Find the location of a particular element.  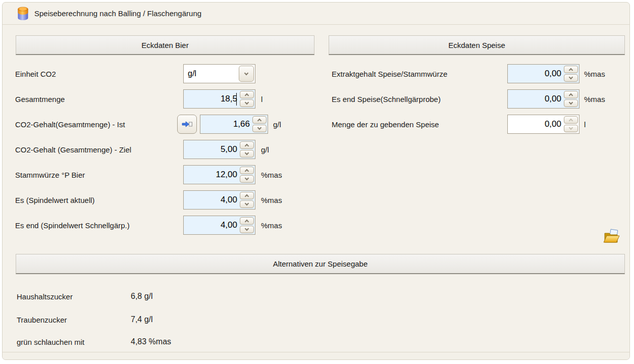

titlebar: Speiseberechnung nach Balling / Flaschen… is located at coordinates (316, 14).